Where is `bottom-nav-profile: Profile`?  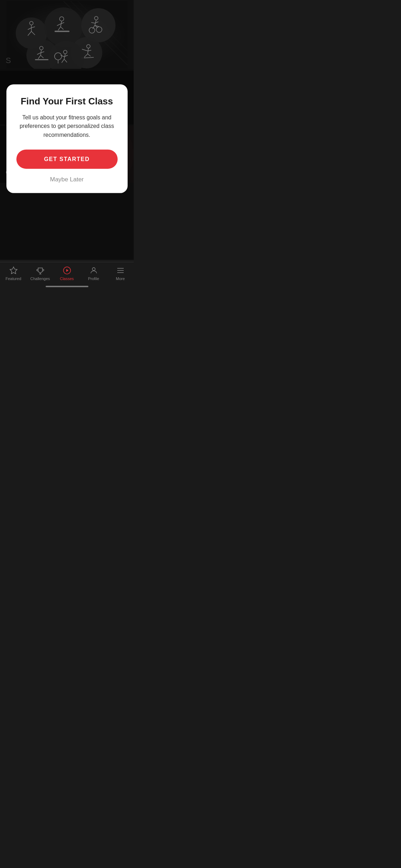
bottom-nav-profile: Profile is located at coordinates (93, 273).